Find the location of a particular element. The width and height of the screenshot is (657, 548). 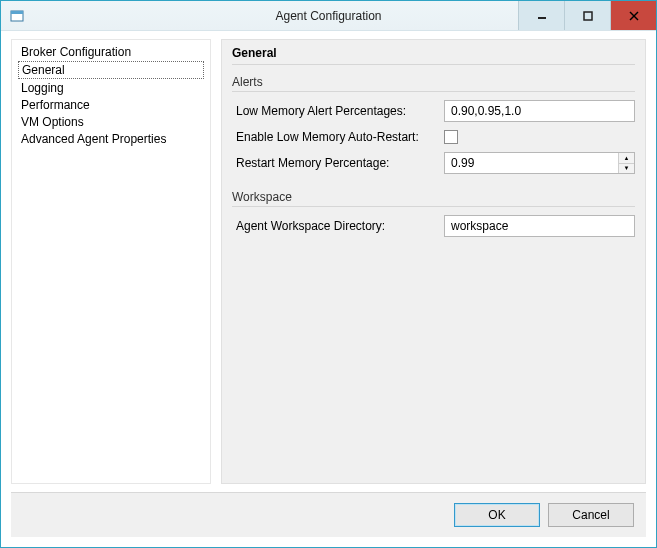

sidebar-item-broker-configuration: Broker Configuration is located at coordinates (111, 52).